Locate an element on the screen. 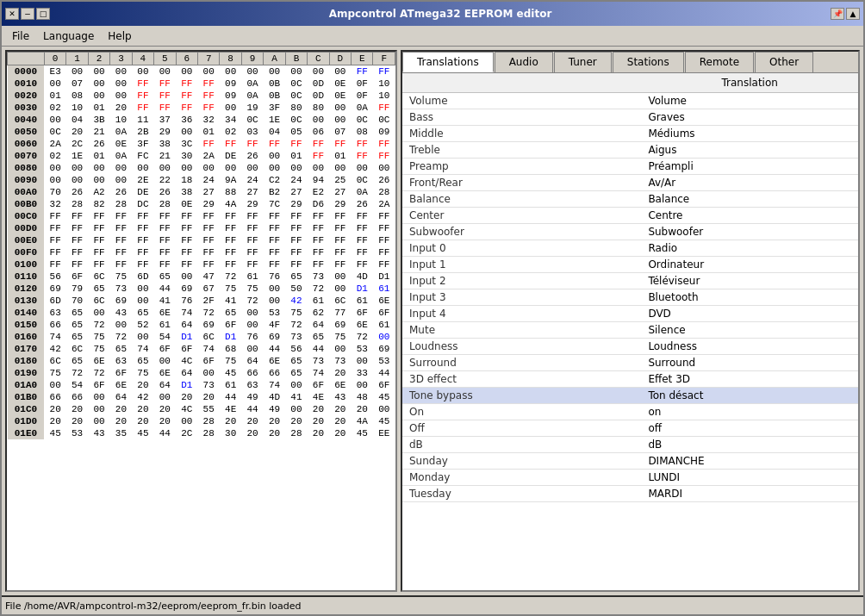 The height and width of the screenshot is (616, 865). hex-byte: 28 is located at coordinates (121, 204).